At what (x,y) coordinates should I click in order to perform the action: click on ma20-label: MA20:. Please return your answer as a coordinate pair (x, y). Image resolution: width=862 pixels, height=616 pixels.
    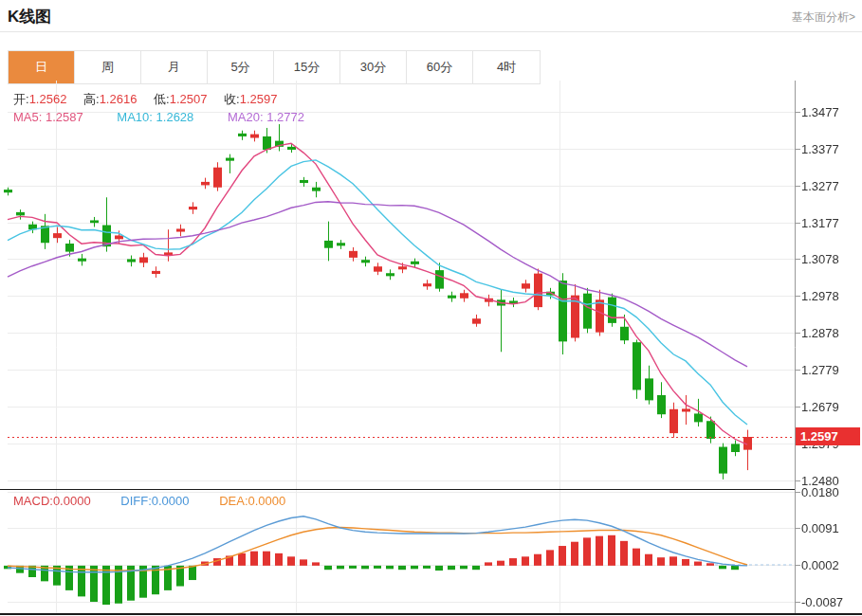
    Looking at the image, I should click on (246, 118).